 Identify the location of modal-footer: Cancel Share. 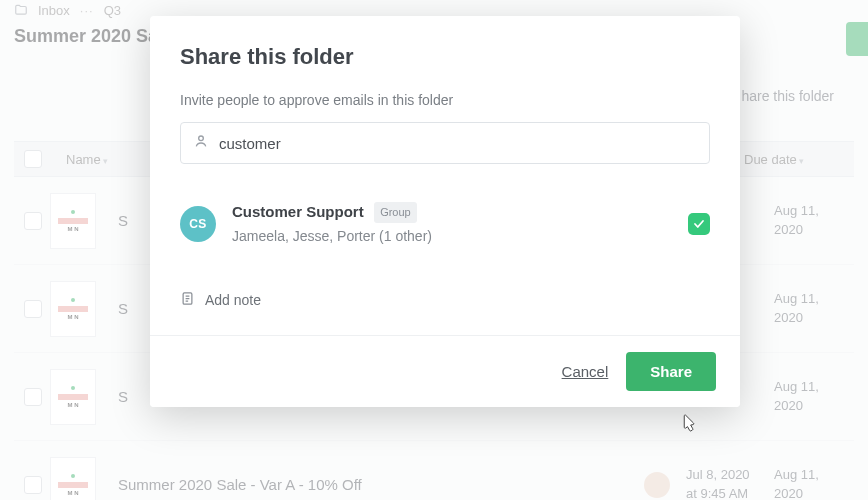
(445, 371).